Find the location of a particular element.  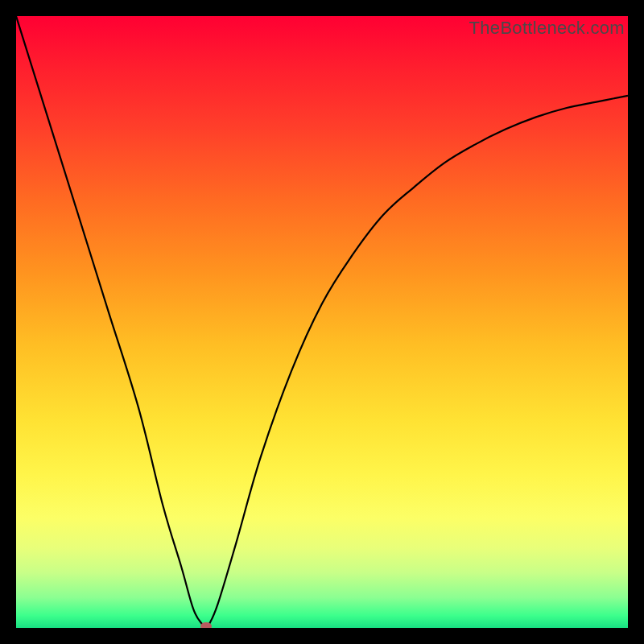

vertex-marker is located at coordinates (206, 625).